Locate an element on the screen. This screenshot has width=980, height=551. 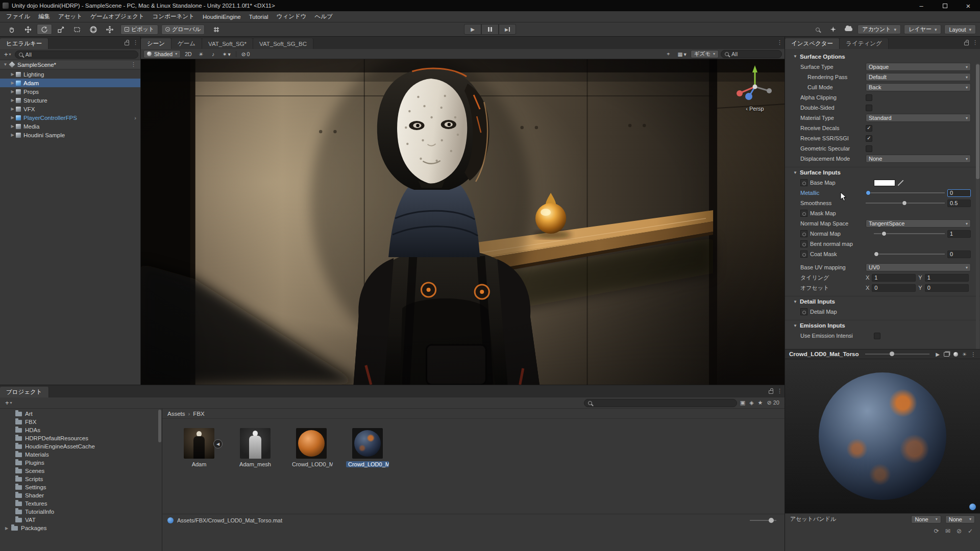
asset-bundle-dropdown: None▾ is located at coordinates (926, 519).